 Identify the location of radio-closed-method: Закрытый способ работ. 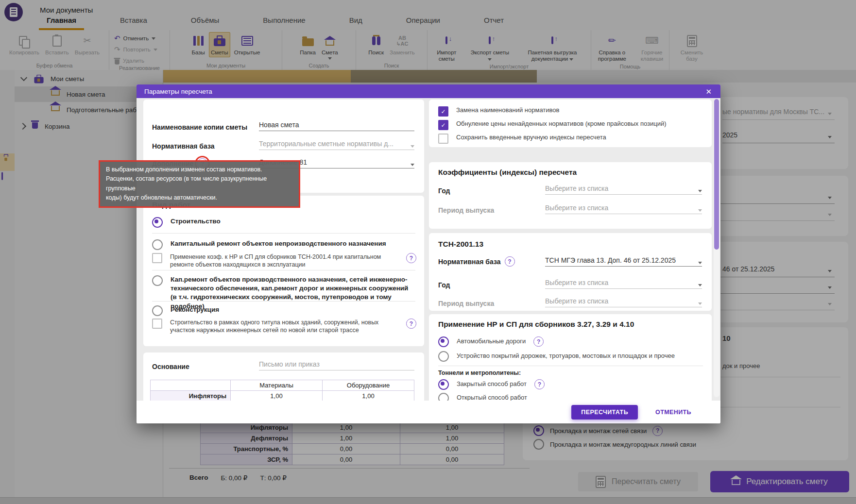
(492, 385).